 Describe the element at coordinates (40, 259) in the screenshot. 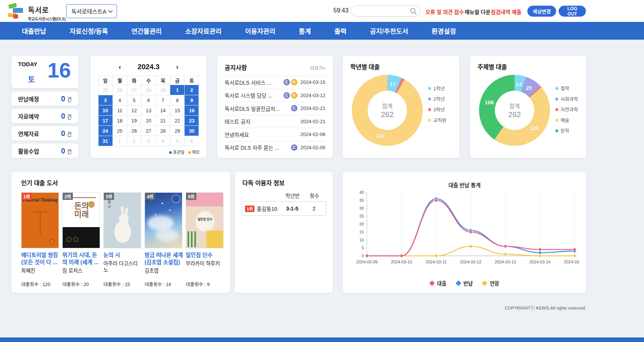

I see `book-title: 에디토리얼 씽킹 (모든 것이 다 ...` at that location.